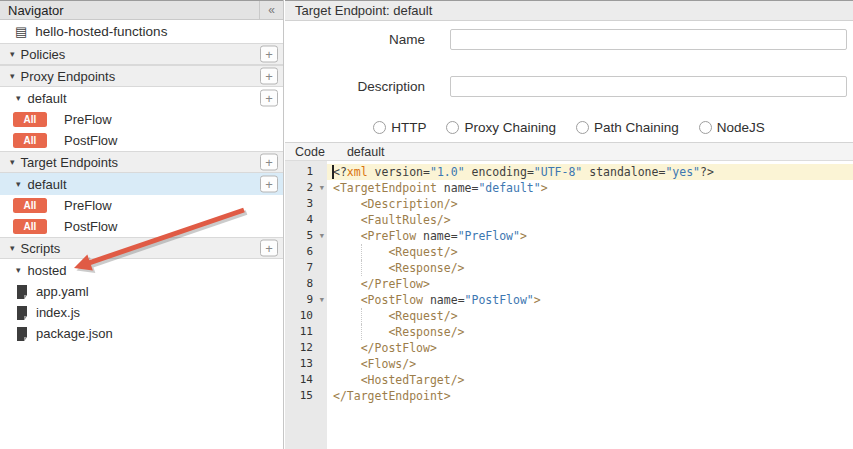  What do you see at coordinates (569, 86) in the screenshot?
I see `description-row: Description` at bounding box center [569, 86].